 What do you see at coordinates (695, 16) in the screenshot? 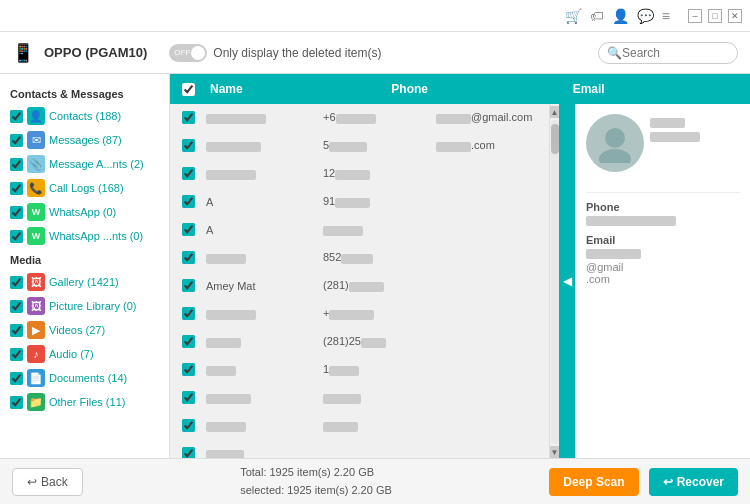
I see `minimize-button: –` at bounding box center [695, 16].